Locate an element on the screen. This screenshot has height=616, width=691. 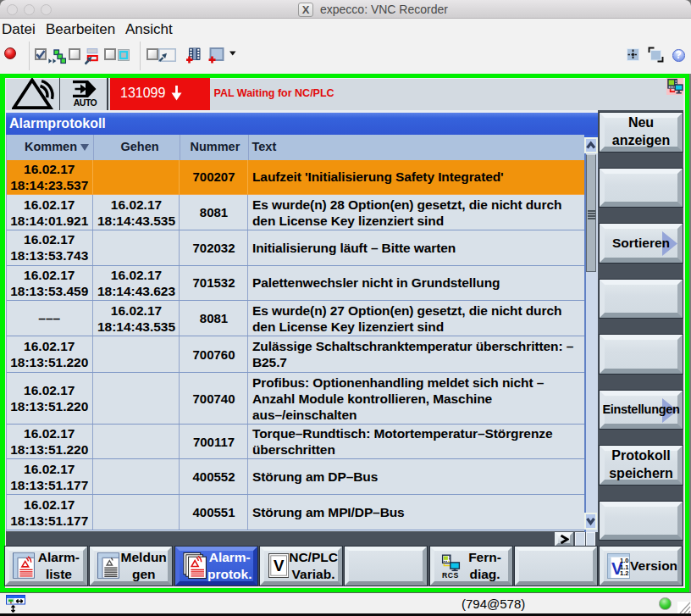
svg-text: V is located at coordinates (279, 566).